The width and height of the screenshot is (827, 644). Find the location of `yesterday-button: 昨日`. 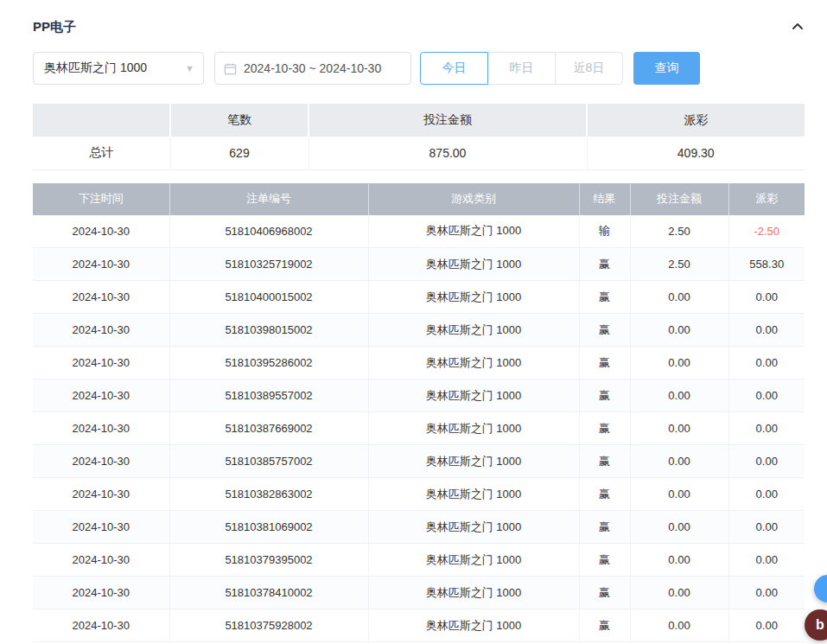

yesterday-button: 昨日 is located at coordinates (522, 68).